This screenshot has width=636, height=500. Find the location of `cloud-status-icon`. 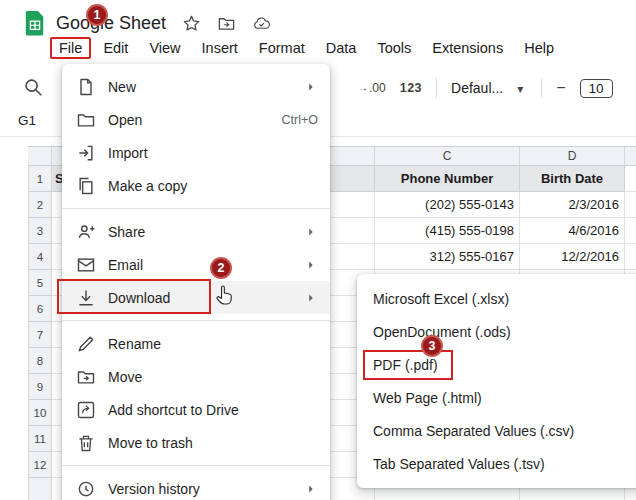

cloud-status-icon is located at coordinates (262, 24).